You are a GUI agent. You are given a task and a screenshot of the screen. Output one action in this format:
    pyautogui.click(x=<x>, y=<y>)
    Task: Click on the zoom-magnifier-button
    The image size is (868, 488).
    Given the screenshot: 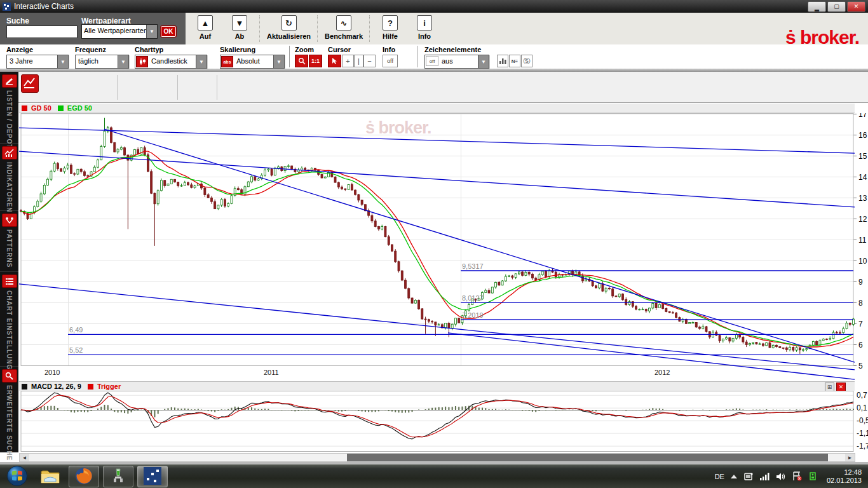 What is the action you would take?
    pyautogui.click(x=301, y=61)
    